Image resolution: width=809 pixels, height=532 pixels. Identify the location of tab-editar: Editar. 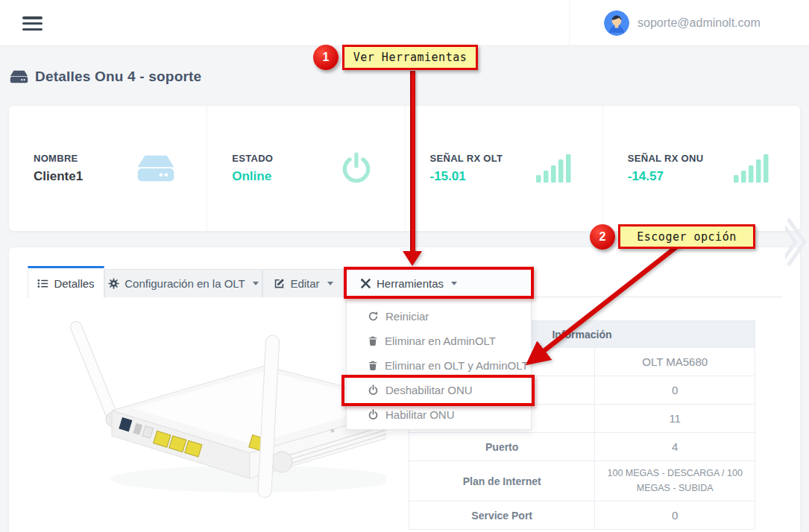
(303, 283).